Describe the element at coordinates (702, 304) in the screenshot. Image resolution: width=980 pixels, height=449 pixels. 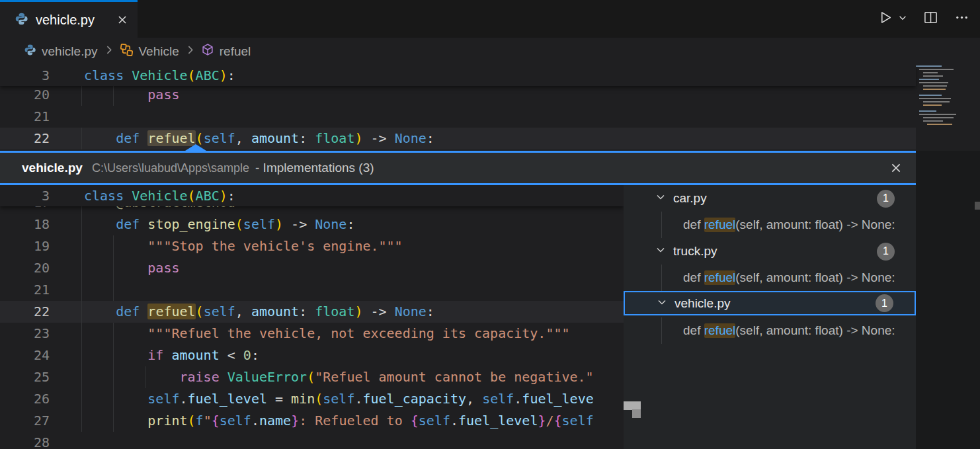
I see `result-file-name: vehicle.py` at that location.